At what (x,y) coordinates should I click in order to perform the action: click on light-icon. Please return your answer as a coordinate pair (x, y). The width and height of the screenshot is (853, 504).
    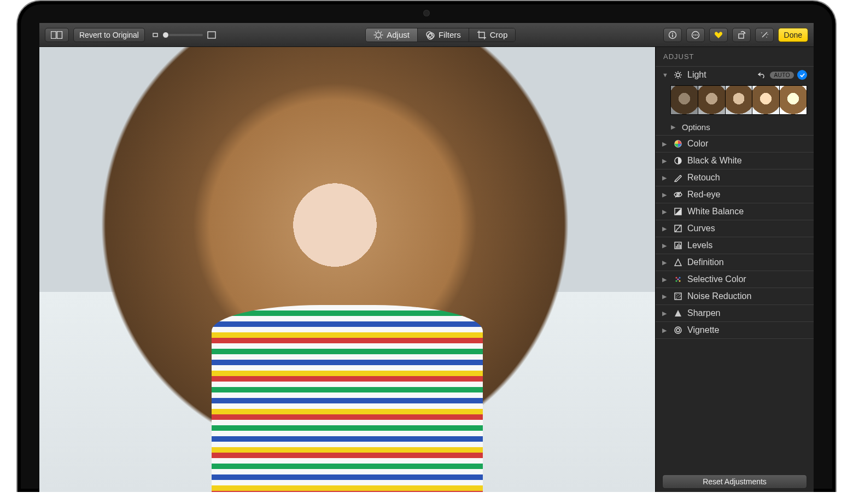
    Looking at the image, I should click on (678, 75).